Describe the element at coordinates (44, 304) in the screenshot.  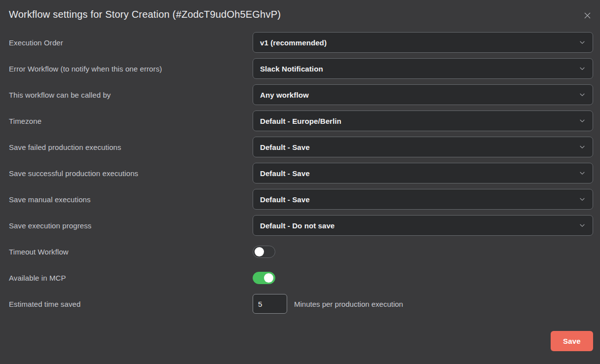
I see `label-estimated-time-saved: Estimated time saved` at that location.